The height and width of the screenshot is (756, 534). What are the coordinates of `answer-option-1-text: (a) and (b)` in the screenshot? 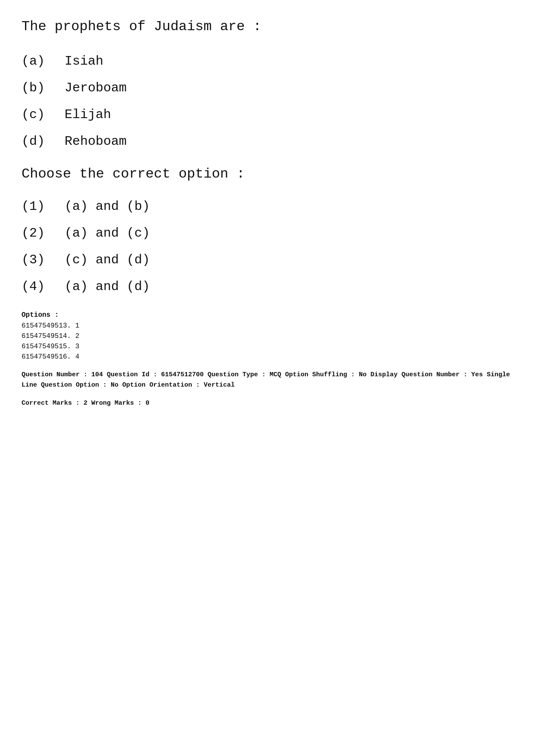 It's located at (107, 206).